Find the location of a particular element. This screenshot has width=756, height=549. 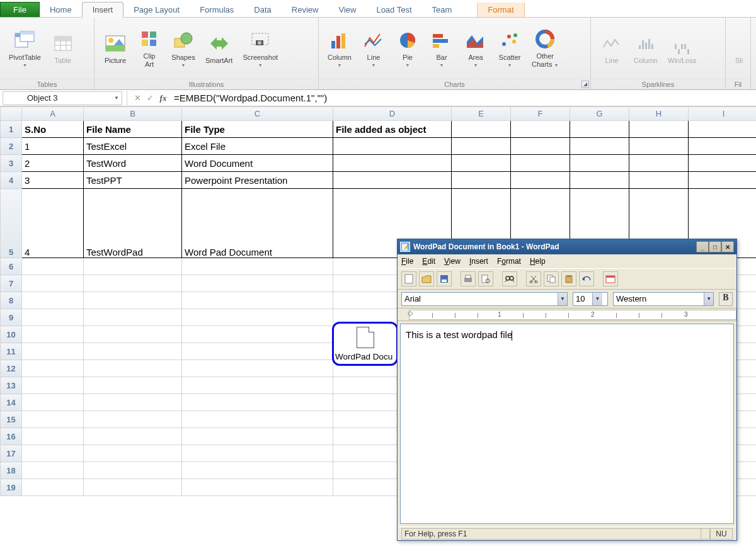

cell: TestPPT is located at coordinates (133, 180).